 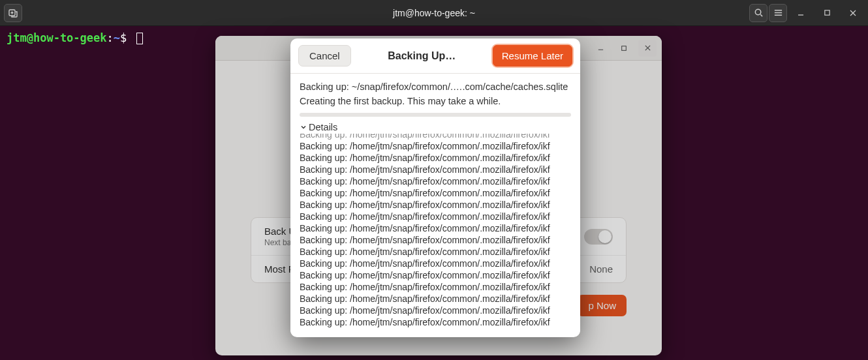 What do you see at coordinates (801, 13) in the screenshot?
I see `minimize-button` at bounding box center [801, 13].